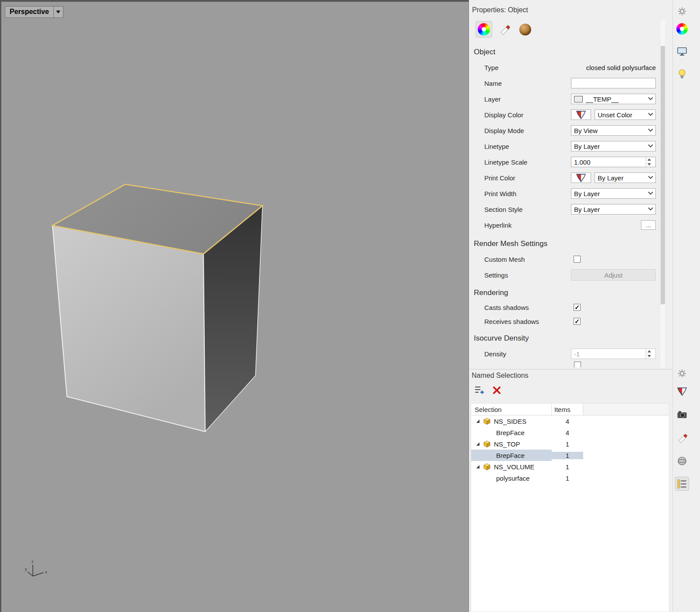 Image resolution: width=700 pixels, height=612 pixels. I want to click on adjust-button: Adjust, so click(613, 275).